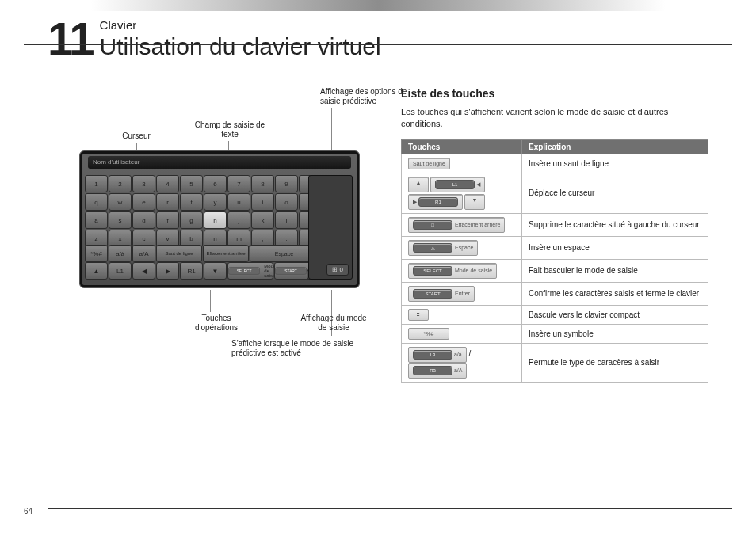 The height and width of the screenshot is (533, 756). Describe the element at coordinates (338, 269) in the screenshot. I see `grid-chip-icon: ⊞ 0` at that location.